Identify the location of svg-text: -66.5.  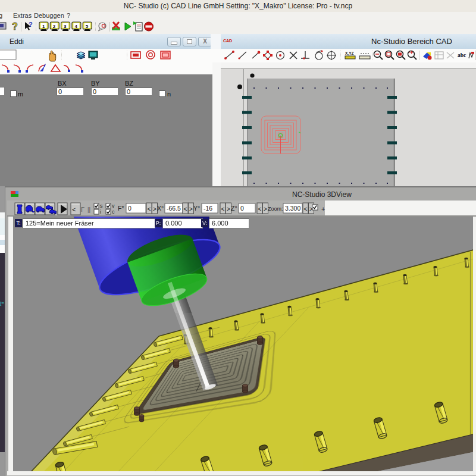
(174, 208).